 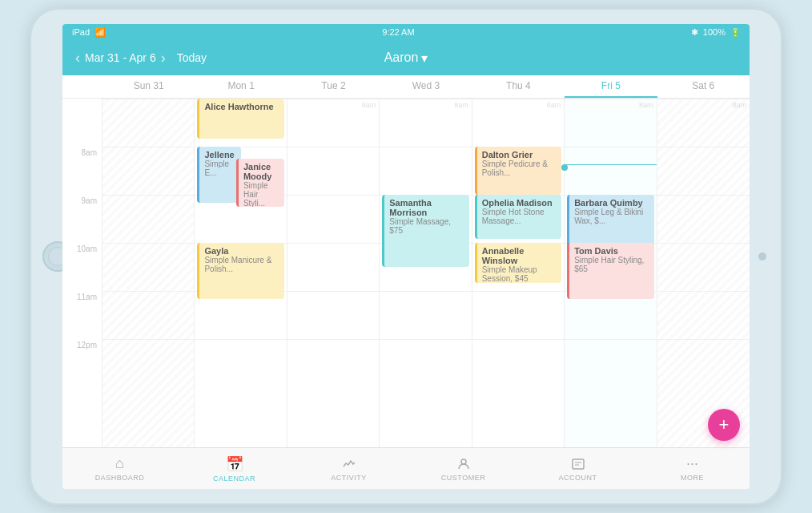 What do you see at coordinates (406, 32) in the screenshot?
I see `status-bar: iPad 📶 9:22 AM ✱ 100% 🔋` at bounding box center [406, 32].